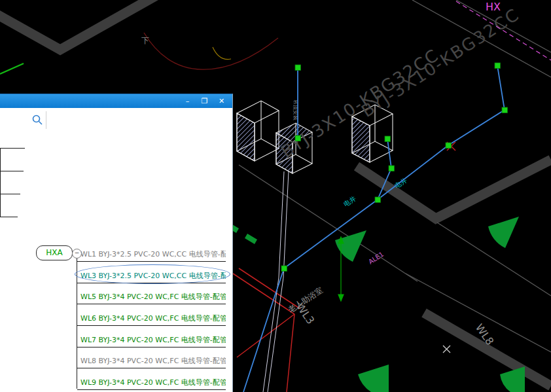 The image size is (551, 392). Describe the element at coordinates (152, 361) in the screenshot. I see `circuit-row-WL8: WL8 BYJ-3*4 PVC-20 WC,FC 电线导管-配管 空` at that location.